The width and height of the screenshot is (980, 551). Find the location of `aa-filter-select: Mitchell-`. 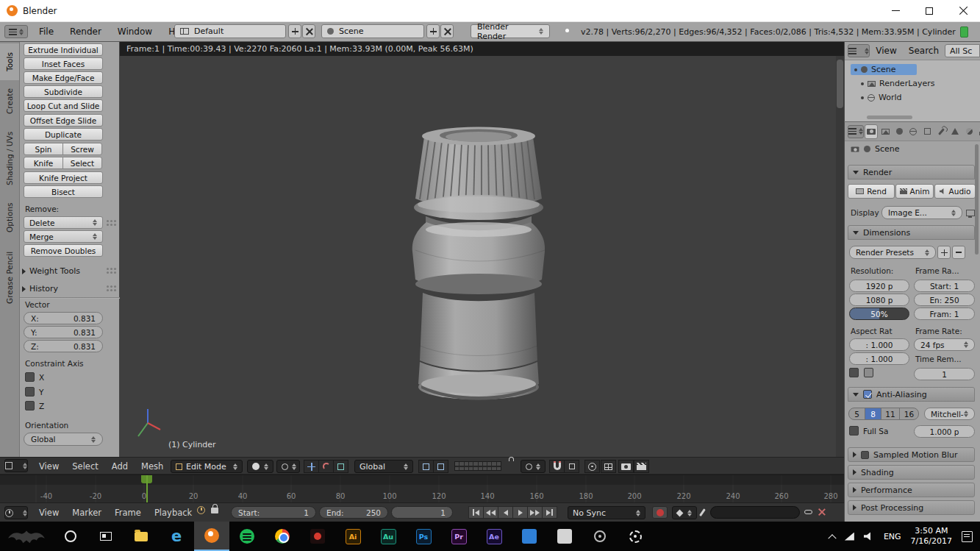

aa-filter-select: Mitchell- is located at coordinates (950, 413).